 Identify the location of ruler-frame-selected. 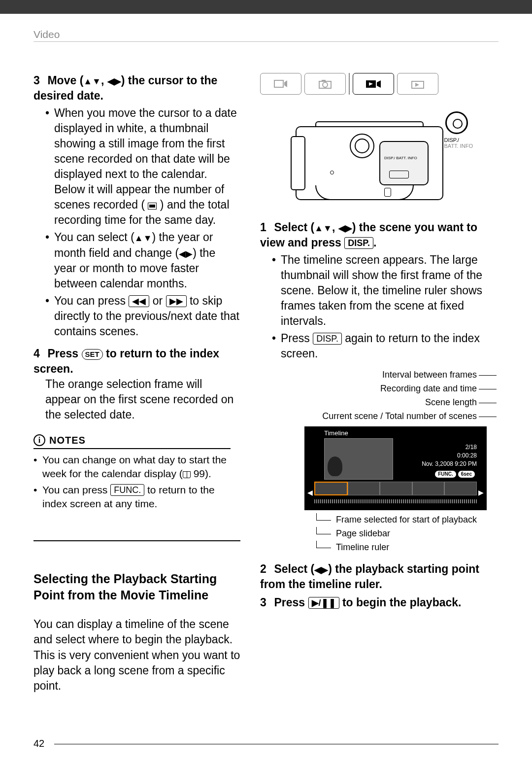
(331, 489).